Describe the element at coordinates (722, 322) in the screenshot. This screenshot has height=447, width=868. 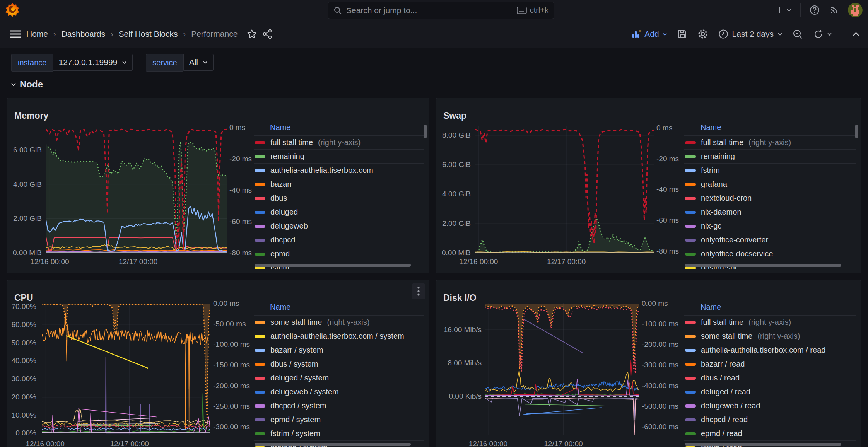
I see `legend-series-label: full stall time` at that location.